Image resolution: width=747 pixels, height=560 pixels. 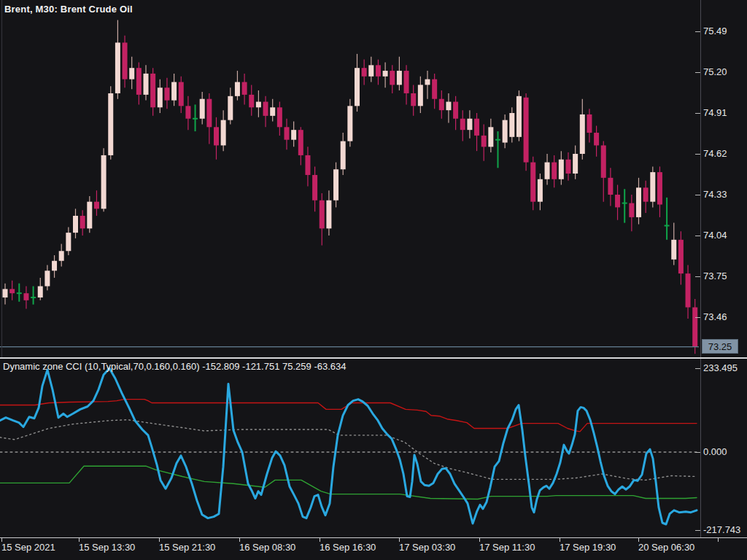 I want to click on time-axis-label: 15 Sep 2021, so click(x=28, y=547).